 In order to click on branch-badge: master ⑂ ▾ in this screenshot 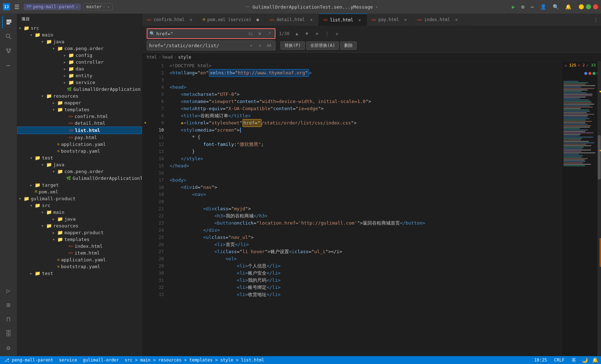, I will do `click(98, 7)`.